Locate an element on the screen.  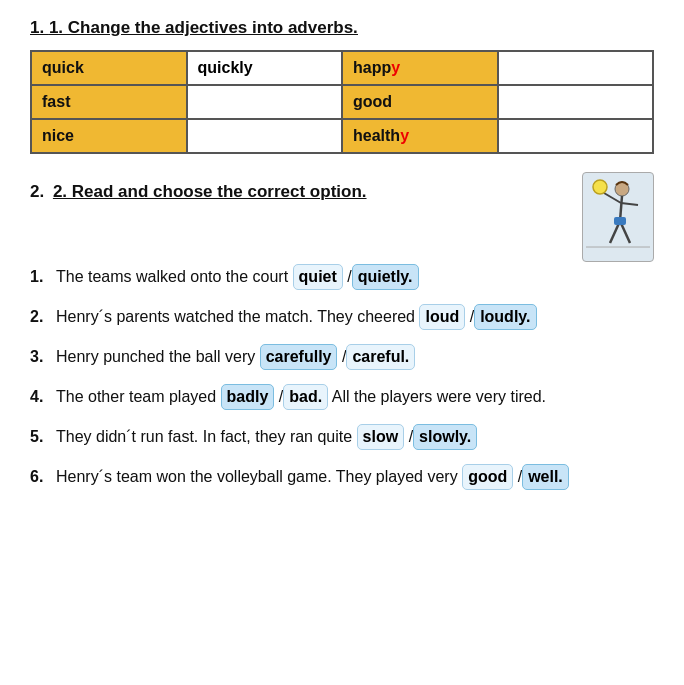
sentence-text: Henry´s team won the volleyball game. Th… is located at coordinates (355, 477).